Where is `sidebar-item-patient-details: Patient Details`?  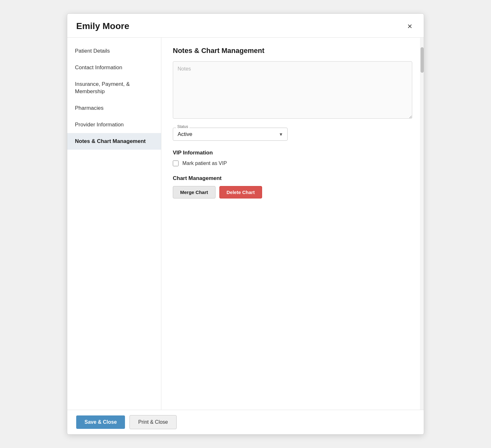 sidebar-item-patient-details: Patient Details is located at coordinates (114, 51).